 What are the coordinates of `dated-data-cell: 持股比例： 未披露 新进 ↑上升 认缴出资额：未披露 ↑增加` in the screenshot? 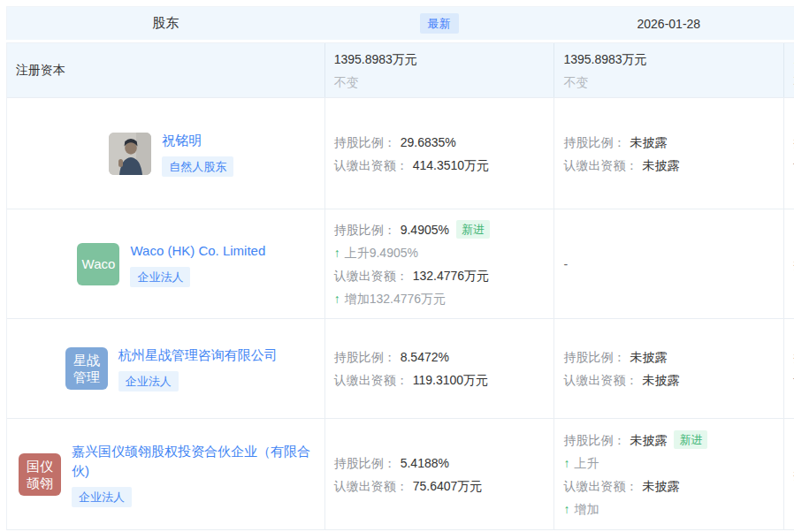 It's located at (668, 474).